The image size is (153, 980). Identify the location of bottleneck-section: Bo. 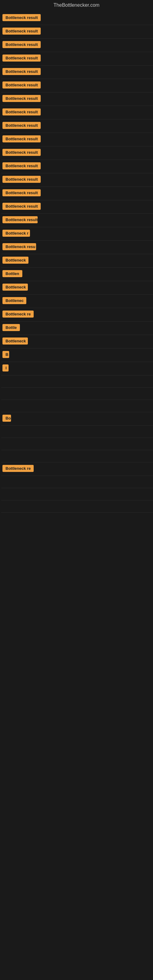
(77, 419).